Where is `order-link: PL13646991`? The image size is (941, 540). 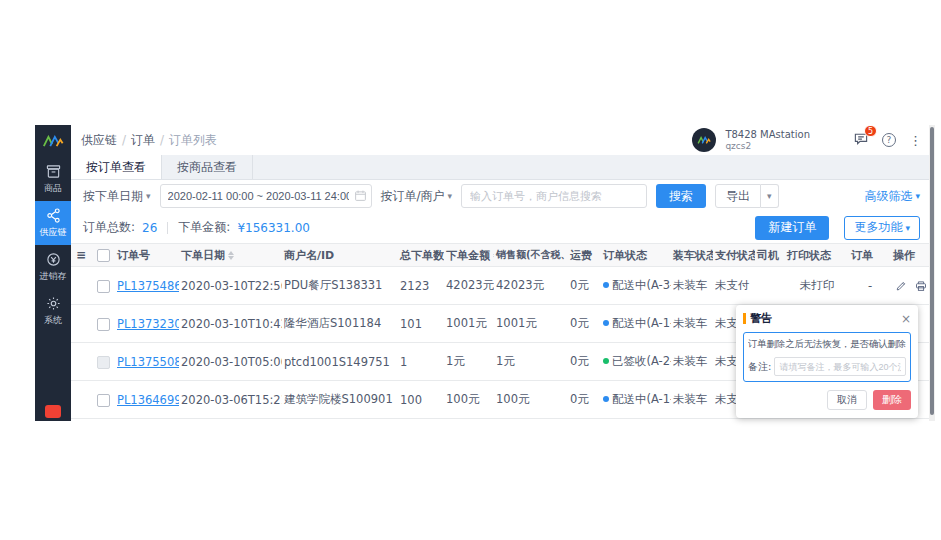
order-link: PL13646991 is located at coordinates (148, 400).